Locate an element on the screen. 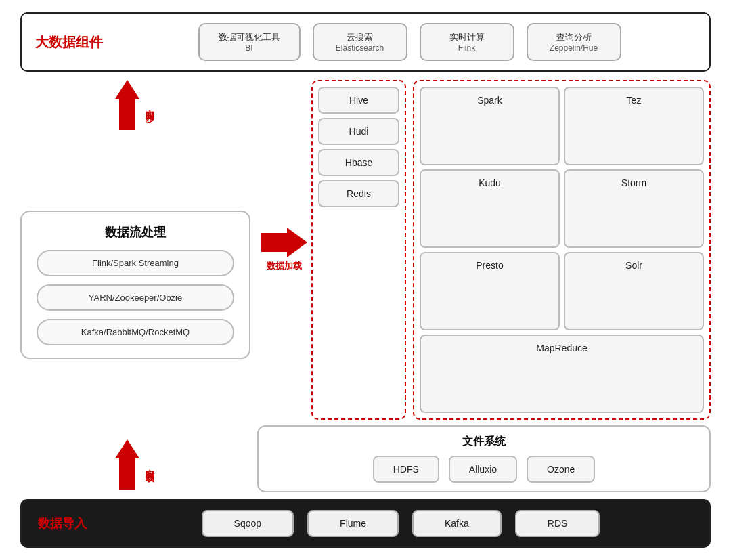 The width and height of the screenshot is (731, 560). storage-kudu: Kudu is located at coordinates (490, 209).